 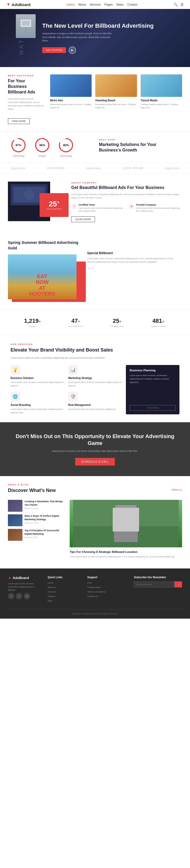 I want to click on footer-logo-text: AdsBoard, so click(x=21, y=578).